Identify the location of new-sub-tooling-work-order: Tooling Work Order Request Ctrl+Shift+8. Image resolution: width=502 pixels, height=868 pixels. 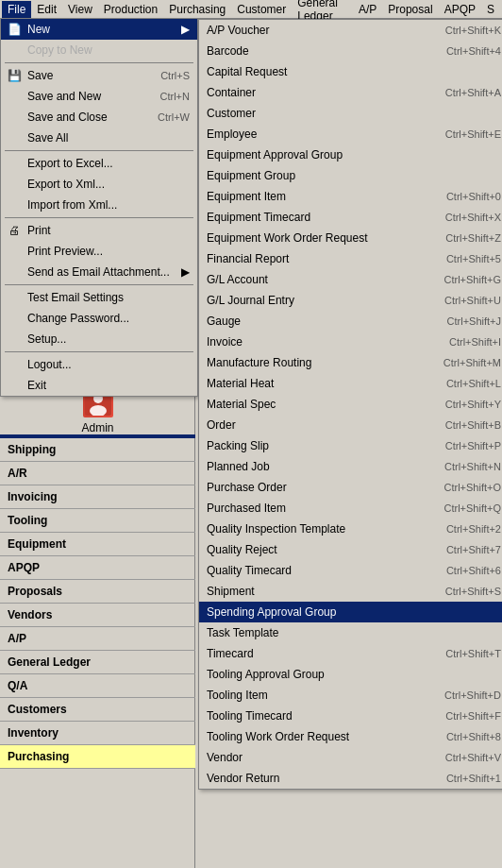
(351, 737).